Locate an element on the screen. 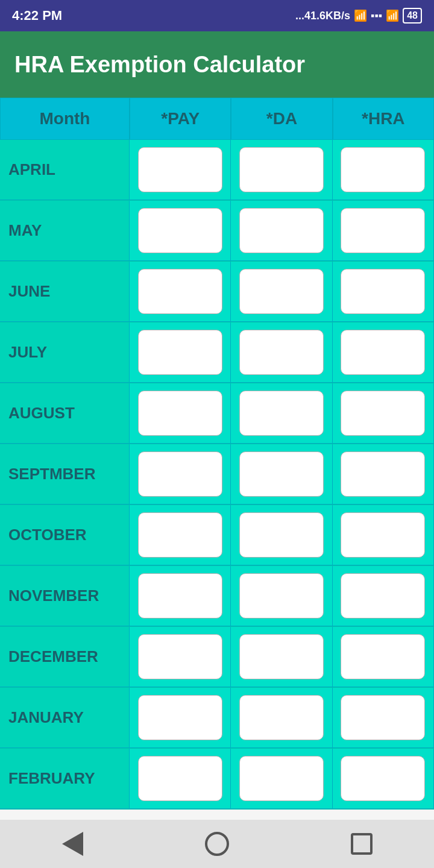 The image size is (434, 868). table-row: APRIL is located at coordinates (217, 170).